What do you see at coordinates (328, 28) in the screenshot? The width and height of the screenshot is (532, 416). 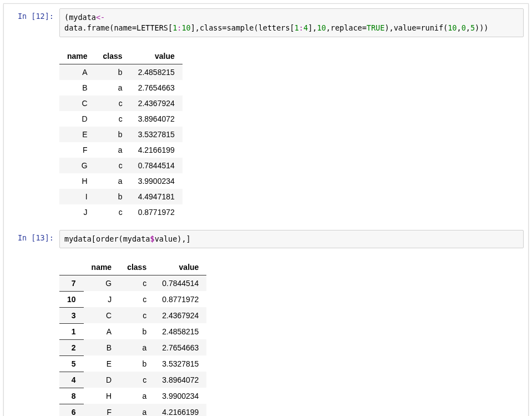 I see `code-token: ,` at bounding box center [328, 28].